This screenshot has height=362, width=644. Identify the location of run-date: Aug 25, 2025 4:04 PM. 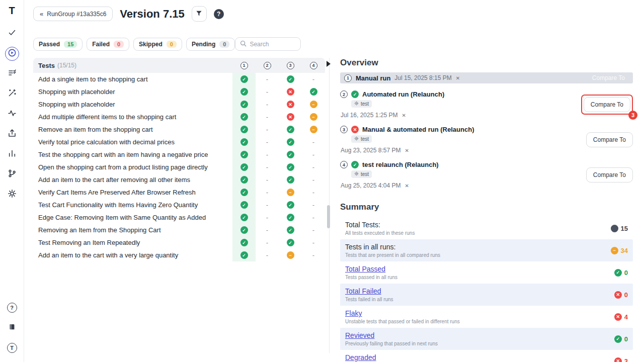
(370, 186).